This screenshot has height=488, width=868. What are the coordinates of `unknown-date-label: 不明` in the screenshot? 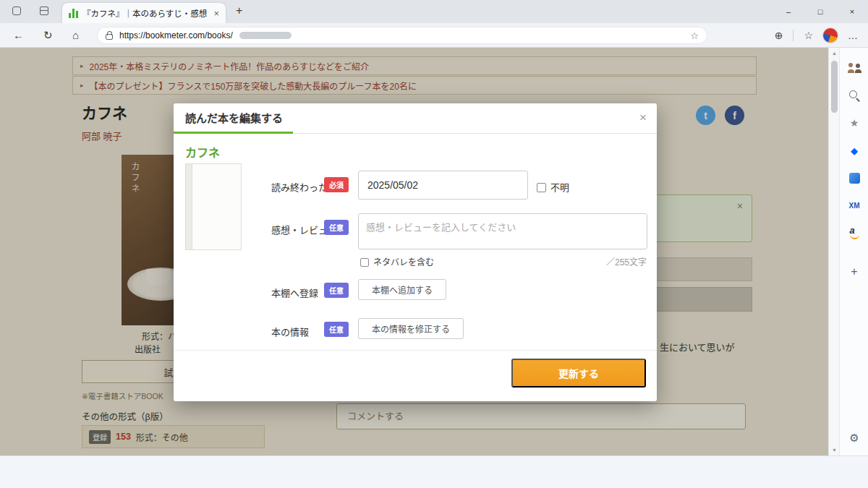 It's located at (560, 188).